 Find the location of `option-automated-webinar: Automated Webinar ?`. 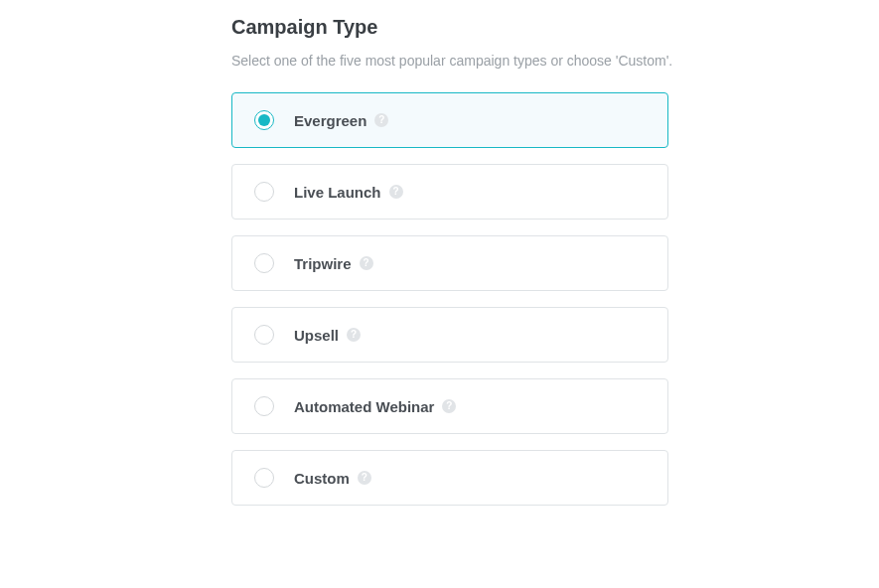

option-automated-webinar: Automated Webinar ? is located at coordinates (450, 406).